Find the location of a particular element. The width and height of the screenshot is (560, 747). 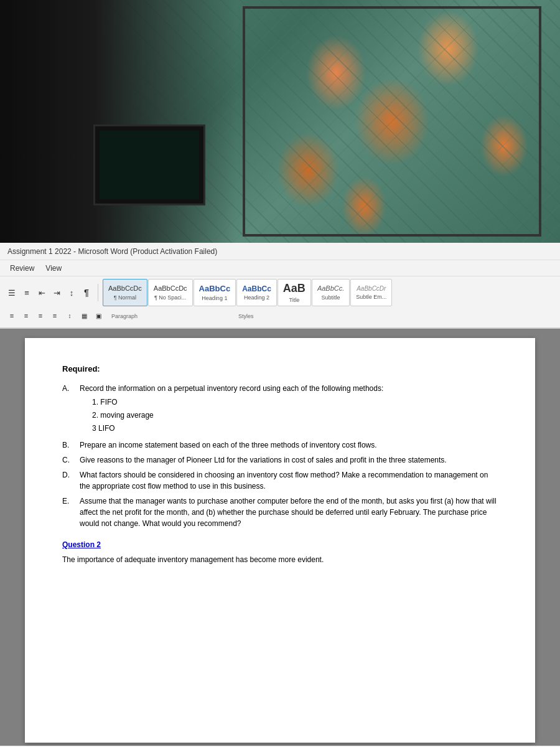

sub-item-fifo: 1. FIFO is located at coordinates (295, 402).